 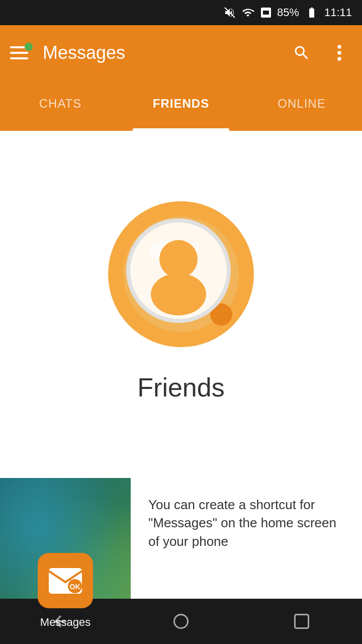 I want to click on nfc-icon, so click(x=266, y=13).